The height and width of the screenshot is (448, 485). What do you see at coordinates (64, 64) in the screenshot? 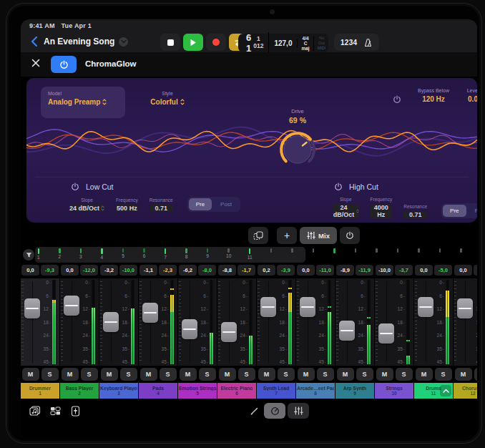
I see `plugin-power-button` at bounding box center [64, 64].